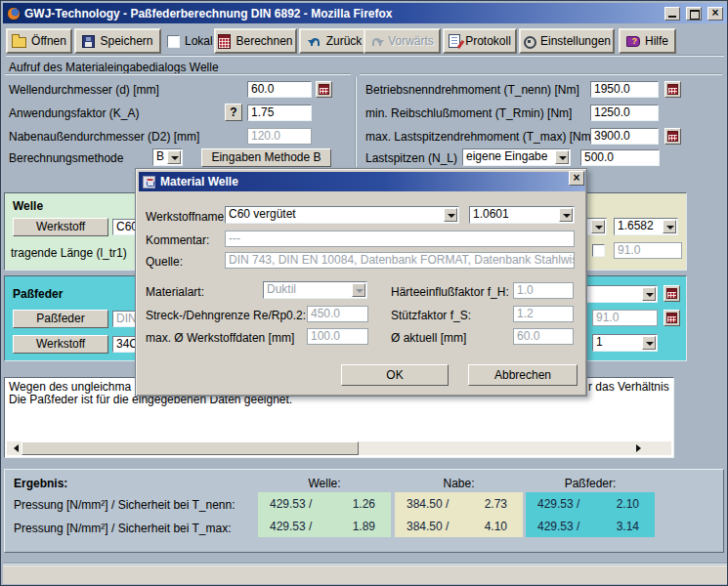  What do you see at coordinates (543, 336) in the screenshot?
I see `durchmesser-aktuell-input: 60.0` at bounding box center [543, 336].